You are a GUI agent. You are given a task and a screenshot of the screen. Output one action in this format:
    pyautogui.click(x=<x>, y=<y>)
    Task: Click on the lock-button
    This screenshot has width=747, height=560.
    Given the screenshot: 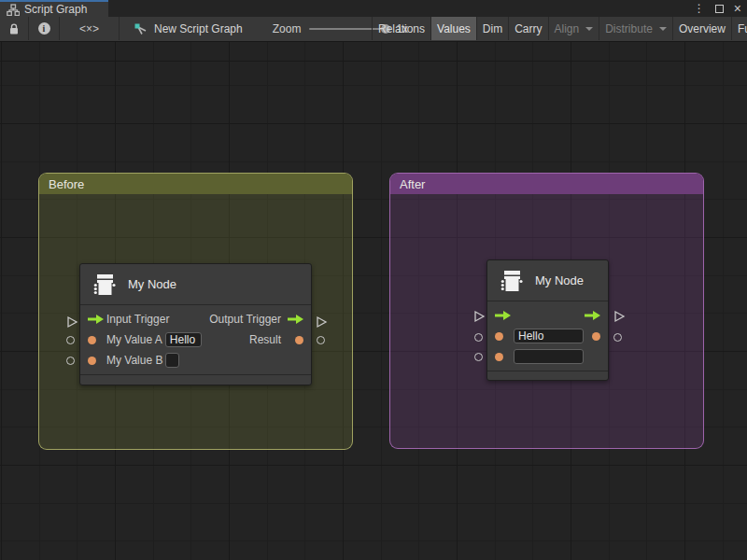 What is the action you would take?
    pyautogui.click(x=14, y=28)
    